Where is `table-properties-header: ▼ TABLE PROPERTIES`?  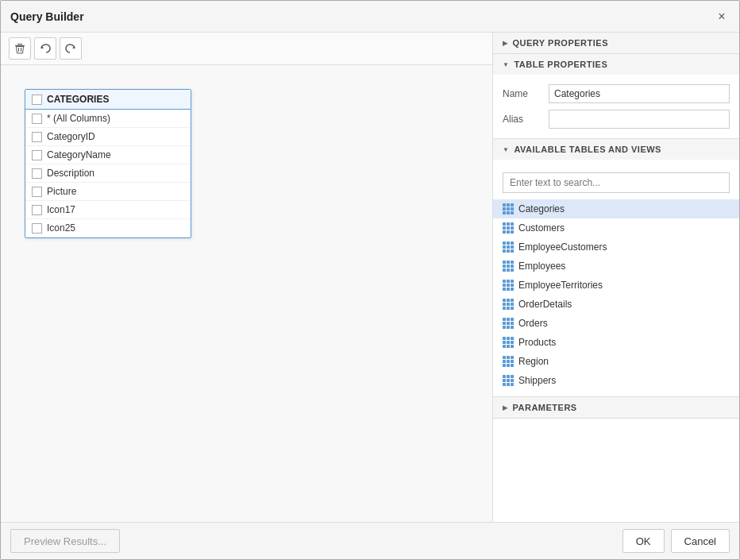 table-properties-header: ▼ TABLE PROPERTIES is located at coordinates (616, 64).